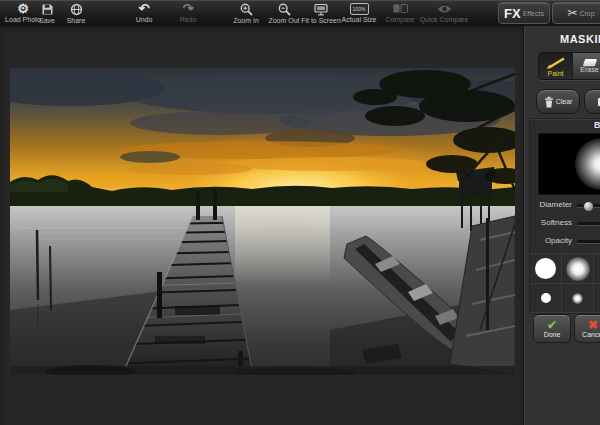 The width and height of the screenshot is (600, 425). Describe the element at coordinates (23, 9) in the screenshot. I see `gear-icon: ⚙` at that location.